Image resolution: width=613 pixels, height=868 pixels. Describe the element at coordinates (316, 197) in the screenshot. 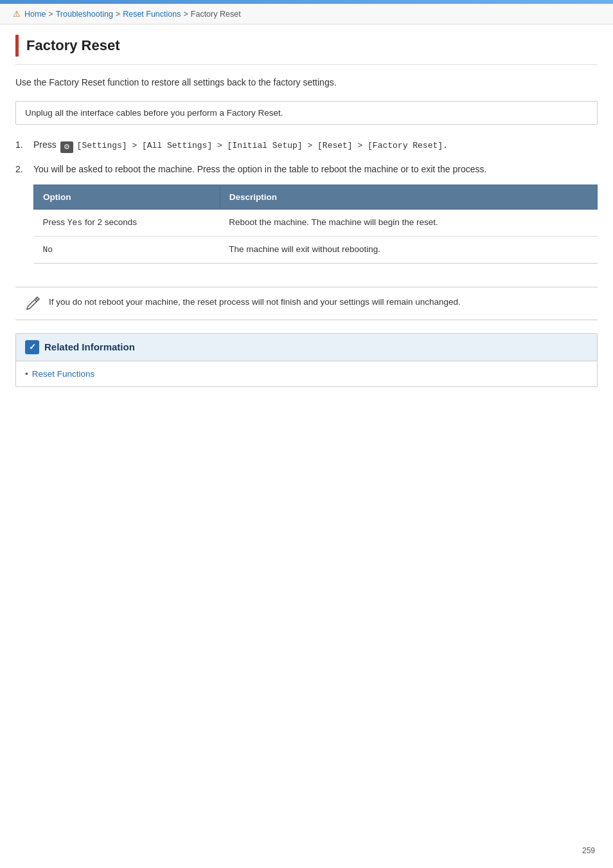

I see `table-header-row: Option Description` at that location.